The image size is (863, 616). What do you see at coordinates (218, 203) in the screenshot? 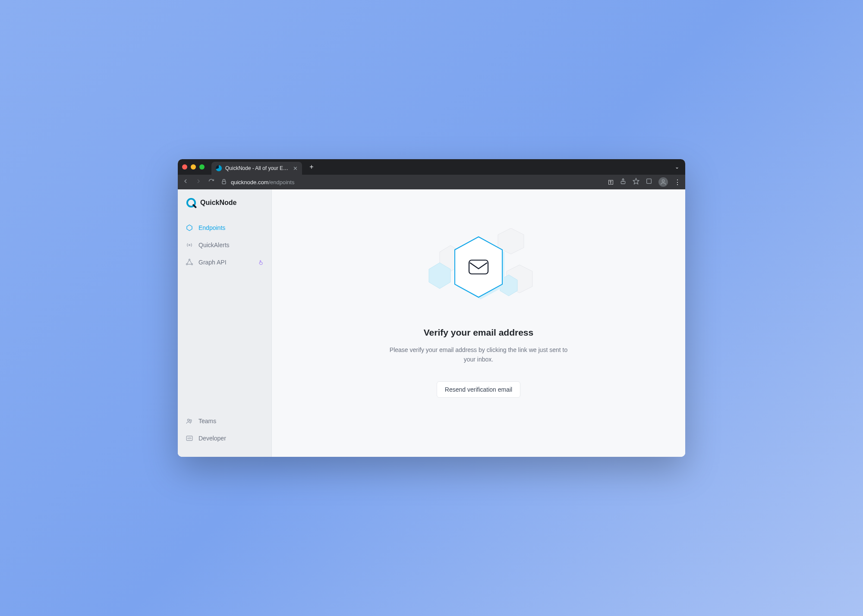
I see `brand-name: QuickNode` at bounding box center [218, 203].